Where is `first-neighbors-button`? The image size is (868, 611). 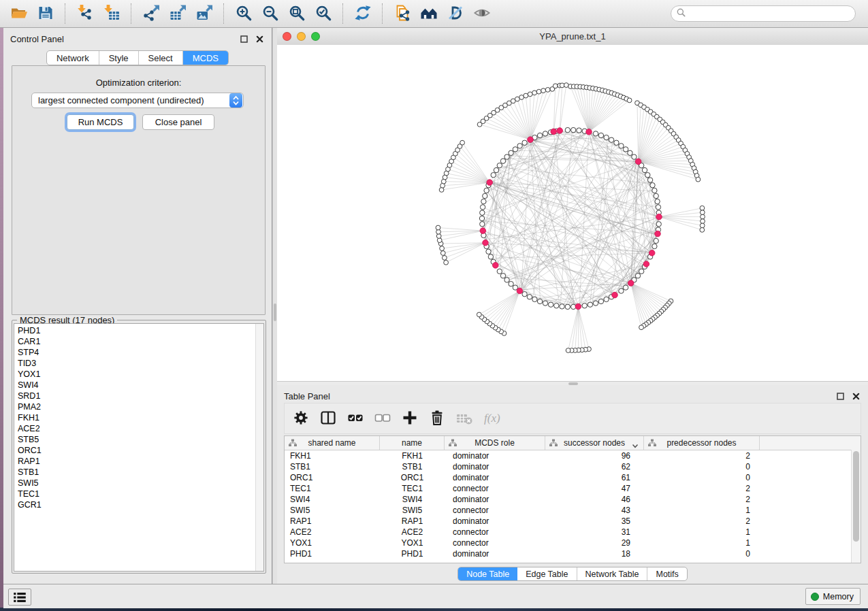 first-neighbors-button is located at coordinates (429, 14).